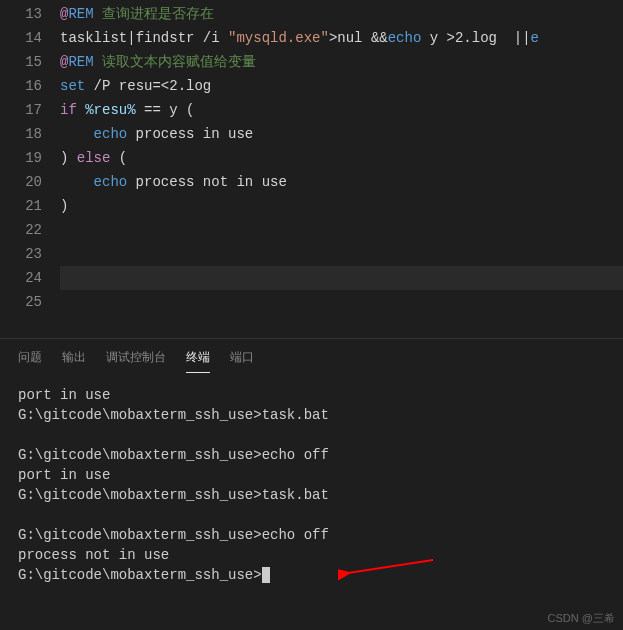 This screenshot has width=623, height=630. I want to click on line-number: 25, so click(21, 302).